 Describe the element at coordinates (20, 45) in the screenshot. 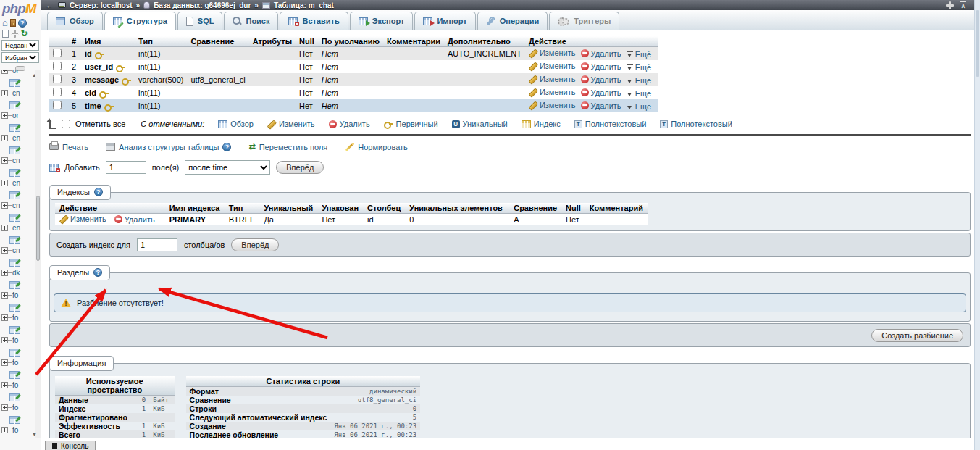

I see `recent-tables-select: Недавнее` at that location.